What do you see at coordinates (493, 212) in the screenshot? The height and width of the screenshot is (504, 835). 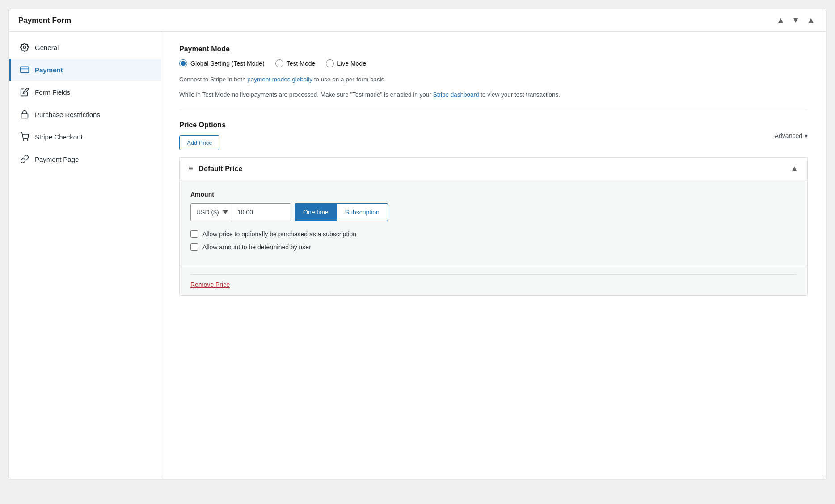 I see `amount-controls: USD ($) EUR (€) GBP (£) One time Subscri…` at bounding box center [493, 212].